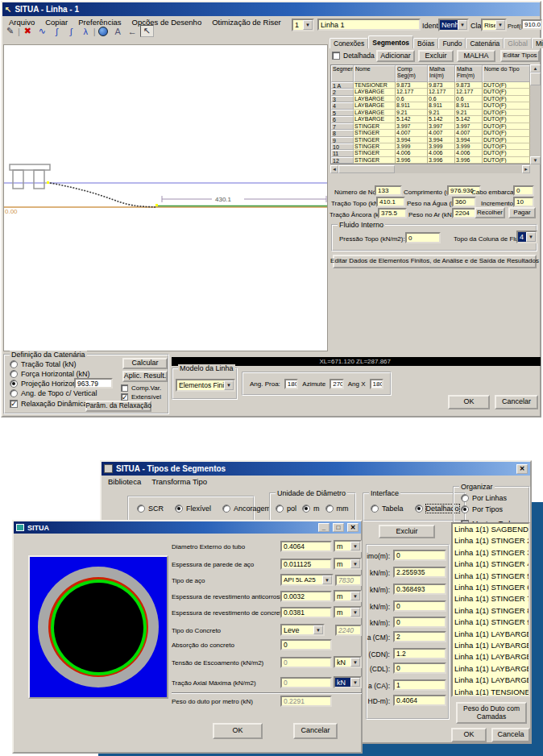 Image resolution: width=543 pixels, height=756 pixels. I want to click on concreto-unit-combo: m▼, so click(348, 613).